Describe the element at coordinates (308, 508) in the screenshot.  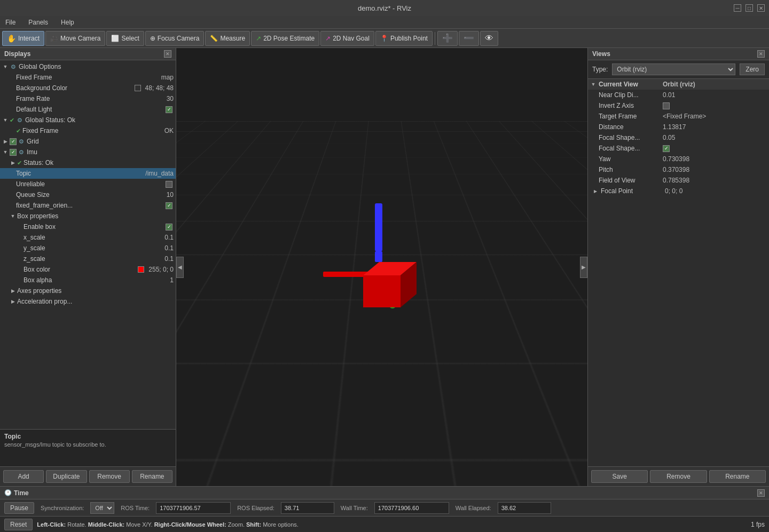
I see `ros-elapsed-input` at that location.